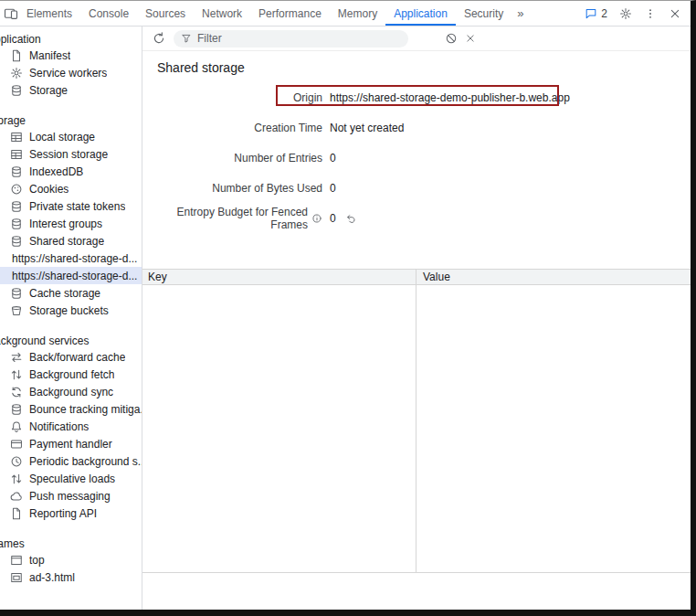 The height and width of the screenshot is (616, 696). Describe the element at coordinates (71, 311) in the screenshot. I see `sidebar-item-storage-buckets: Storage buckets` at that location.